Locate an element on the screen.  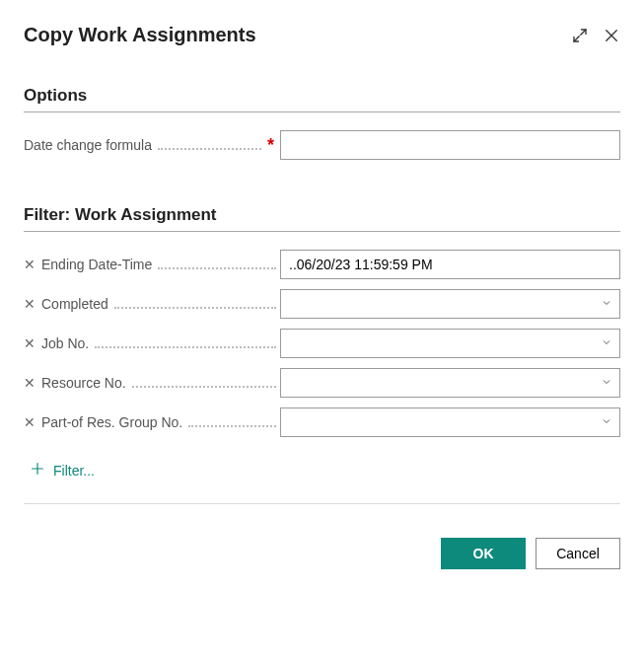
plus-icon is located at coordinates (37, 470).